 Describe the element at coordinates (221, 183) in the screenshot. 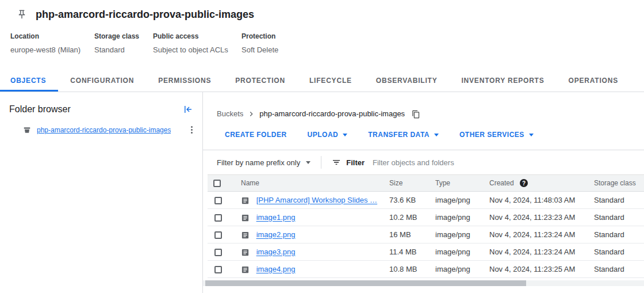

I see `select-all-cell` at that location.